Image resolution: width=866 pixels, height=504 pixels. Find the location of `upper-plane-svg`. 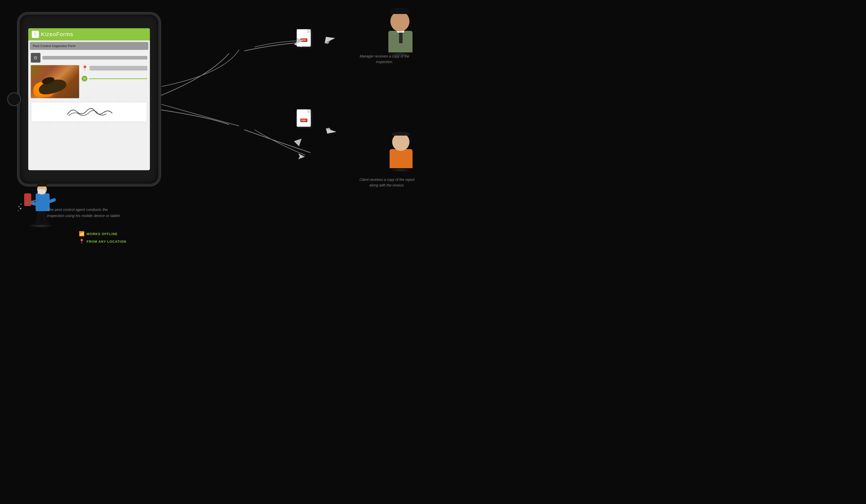

upper-plane-svg is located at coordinates (330, 39).